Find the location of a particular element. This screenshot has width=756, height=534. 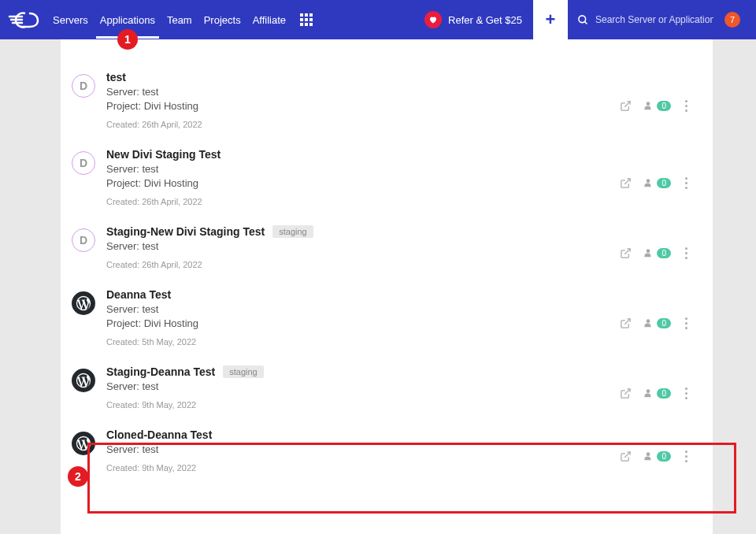

app-info: Deanna TestServer: testProject: Divi Hos… is located at coordinates (363, 317).